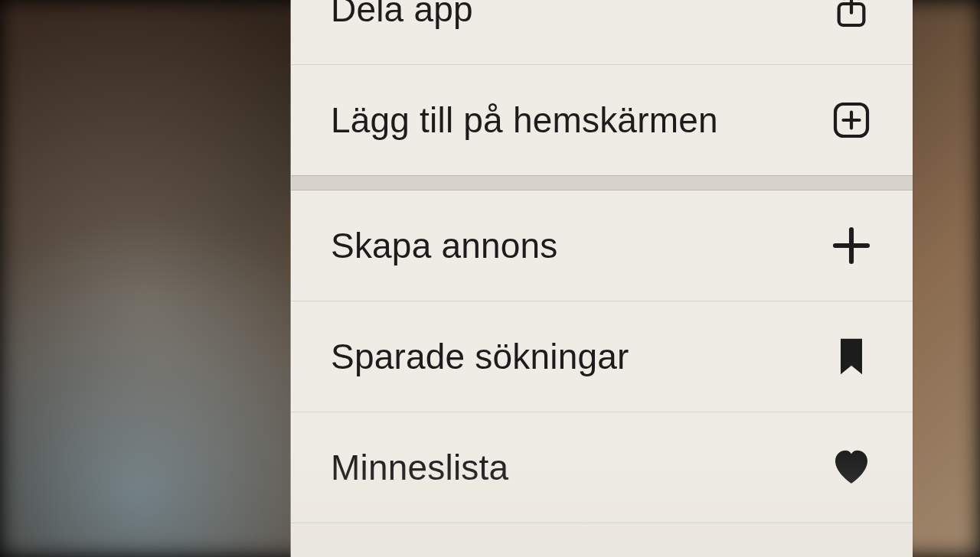 Image resolution: width=980 pixels, height=557 pixels. What do you see at coordinates (602, 357) in the screenshot?
I see `menu-item-saved-searches: Sparade sökningar` at bounding box center [602, 357].